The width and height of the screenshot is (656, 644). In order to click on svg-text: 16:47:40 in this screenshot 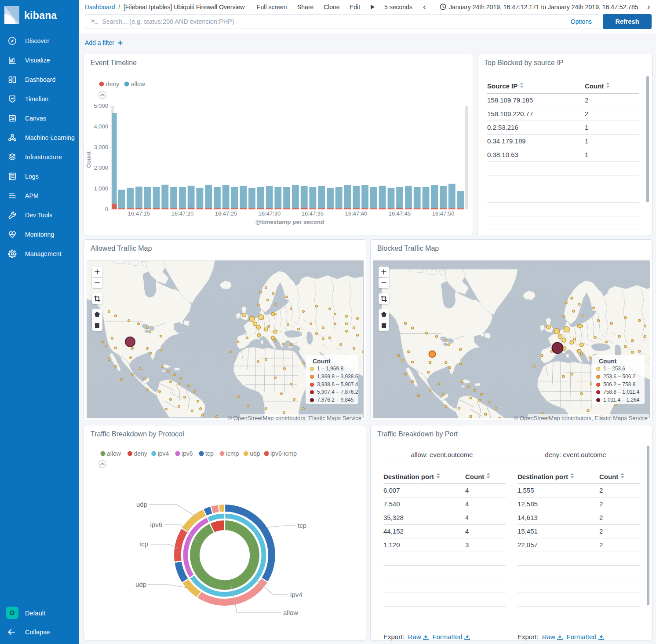, I will do `click(356, 214)`.